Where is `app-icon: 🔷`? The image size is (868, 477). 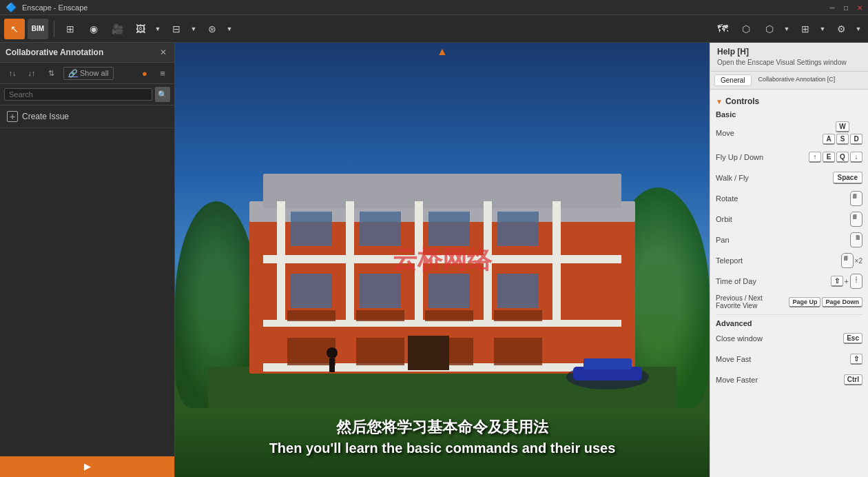
app-icon: 🔷 is located at coordinates (11, 7).